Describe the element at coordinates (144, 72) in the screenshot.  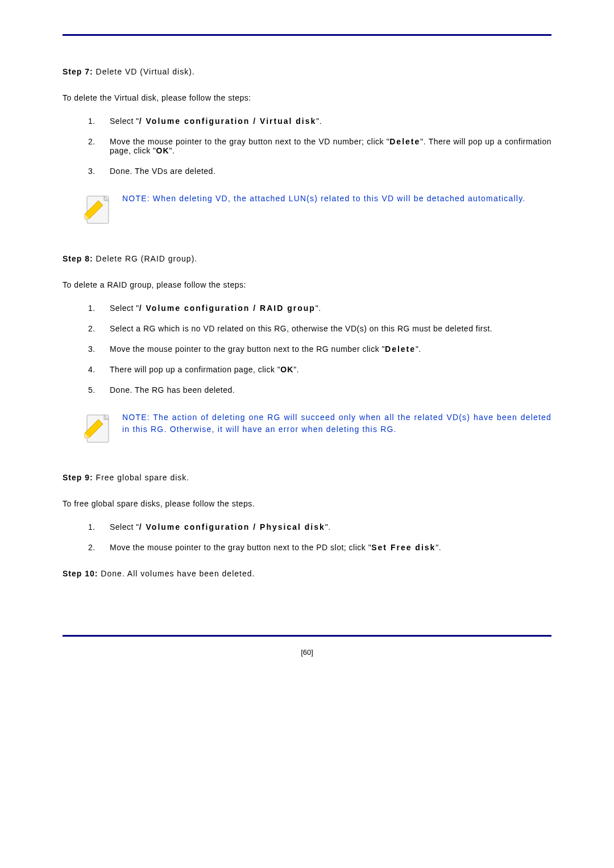
I see `step7-rest: Delete VD (Virtual disk).` at that location.